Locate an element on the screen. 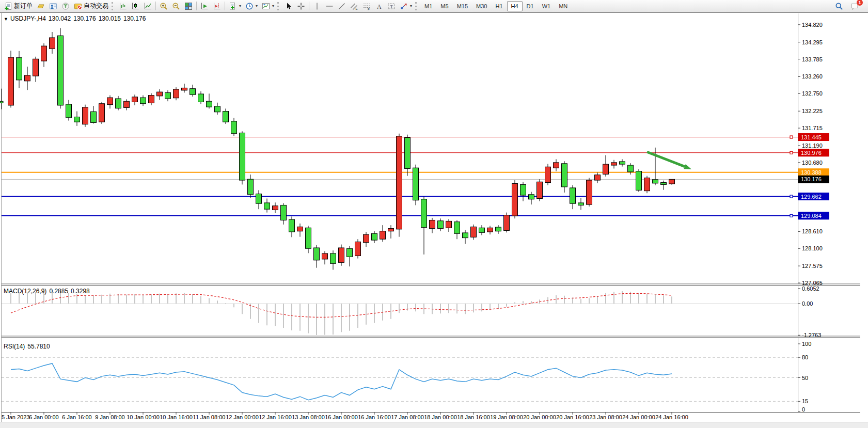 This screenshot has height=428, width=868. notifications-button: 1 is located at coordinates (855, 6).